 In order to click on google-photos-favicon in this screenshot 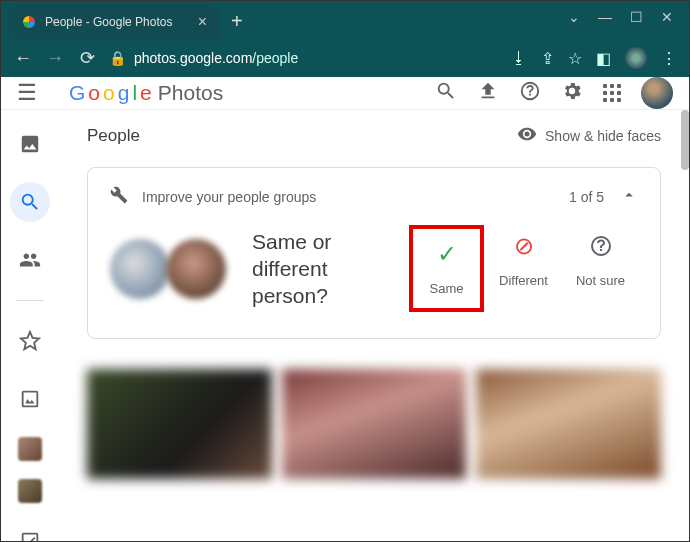, I will do `click(29, 22)`.